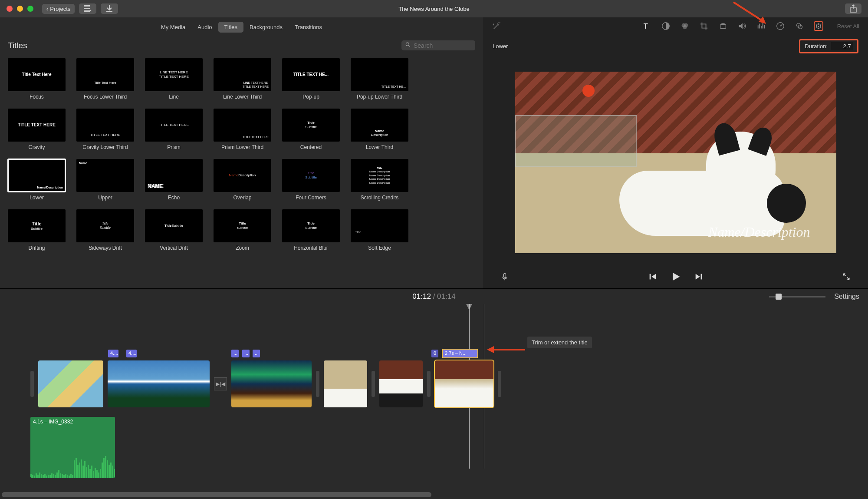 The image size is (868, 499). I want to click on minimize-window-button, so click(20, 9).